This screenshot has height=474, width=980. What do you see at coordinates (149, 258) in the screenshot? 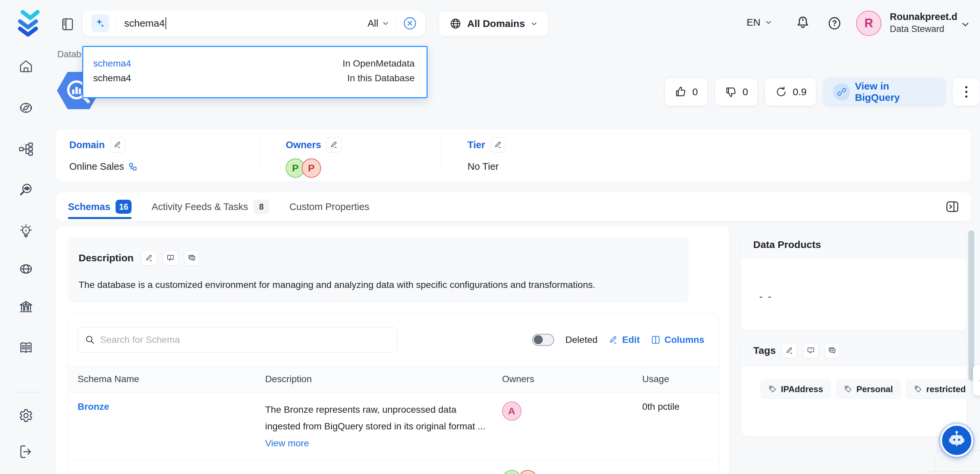
I see `edit-description-button` at bounding box center [149, 258].